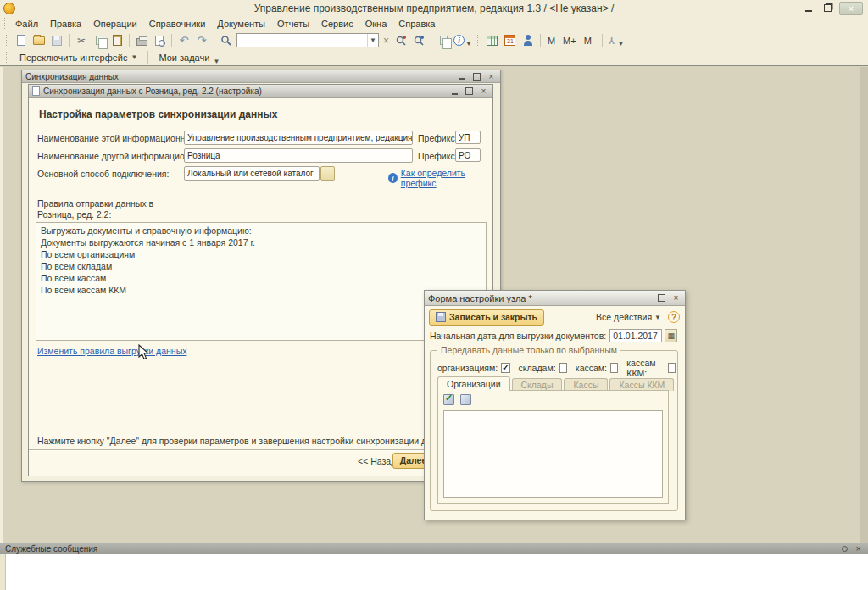 Image resolution: width=868 pixels, height=590 pixels. Describe the element at coordinates (308, 41) in the screenshot. I see `search-combo: ▼` at that location.